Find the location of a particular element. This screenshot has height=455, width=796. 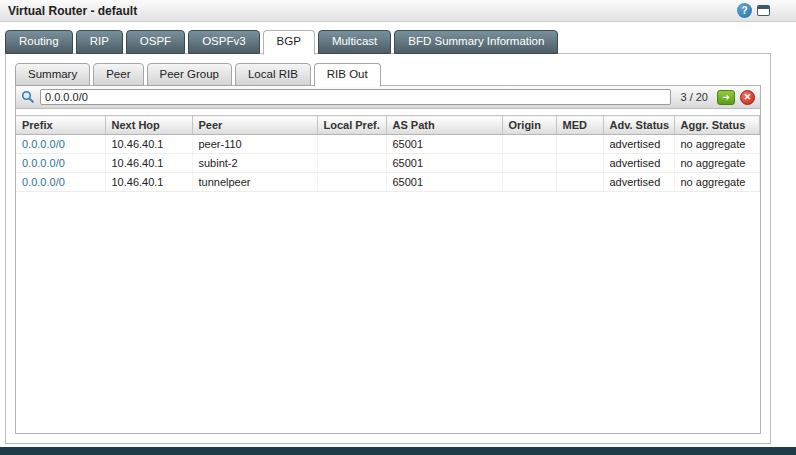

tab-bgp: BGP is located at coordinates (289, 42).